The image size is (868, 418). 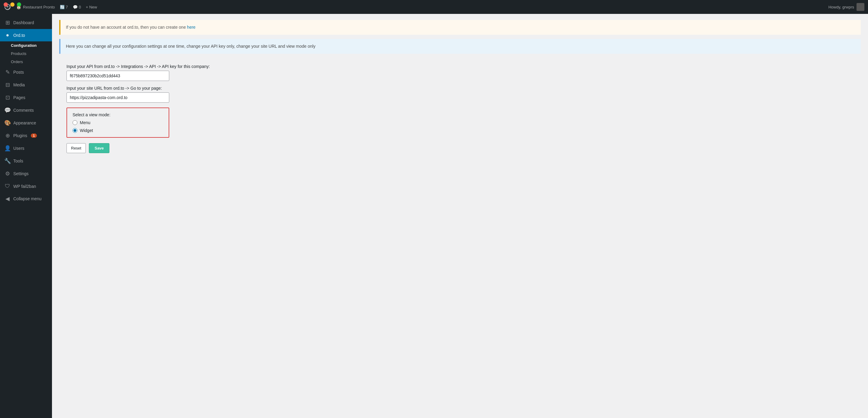 What do you see at coordinates (26, 72) in the screenshot?
I see `sidebar-item-posts: ✎ Posts` at bounding box center [26, 72].